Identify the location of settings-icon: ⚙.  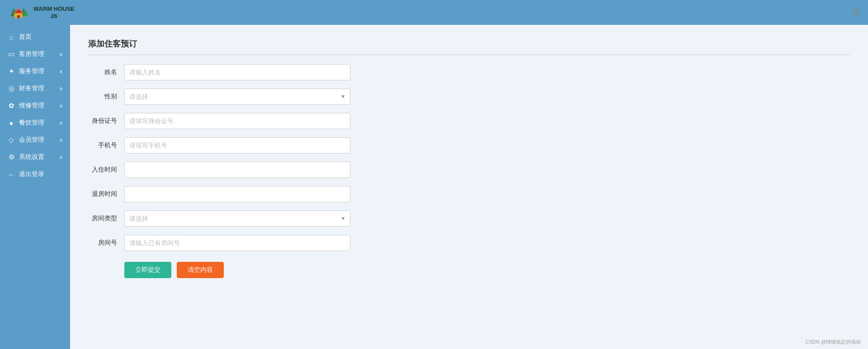
(11, 157).